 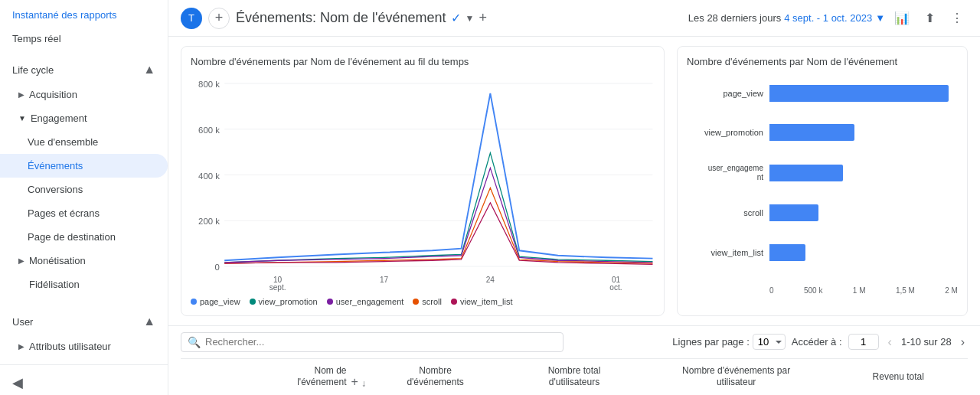 I want to click on sidebar-collapse: ◀, so click(x=84, y=380).